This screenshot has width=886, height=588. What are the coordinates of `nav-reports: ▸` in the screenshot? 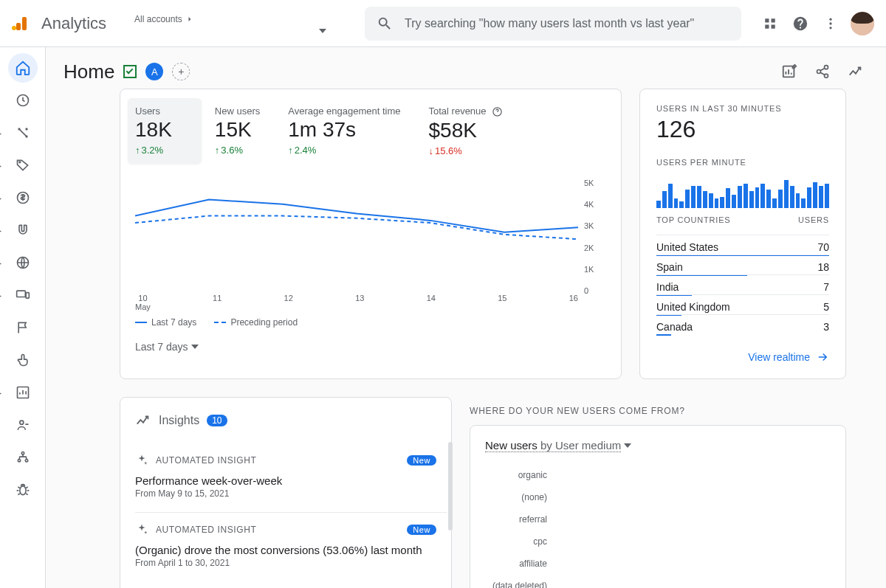 It's located at (23, 392).